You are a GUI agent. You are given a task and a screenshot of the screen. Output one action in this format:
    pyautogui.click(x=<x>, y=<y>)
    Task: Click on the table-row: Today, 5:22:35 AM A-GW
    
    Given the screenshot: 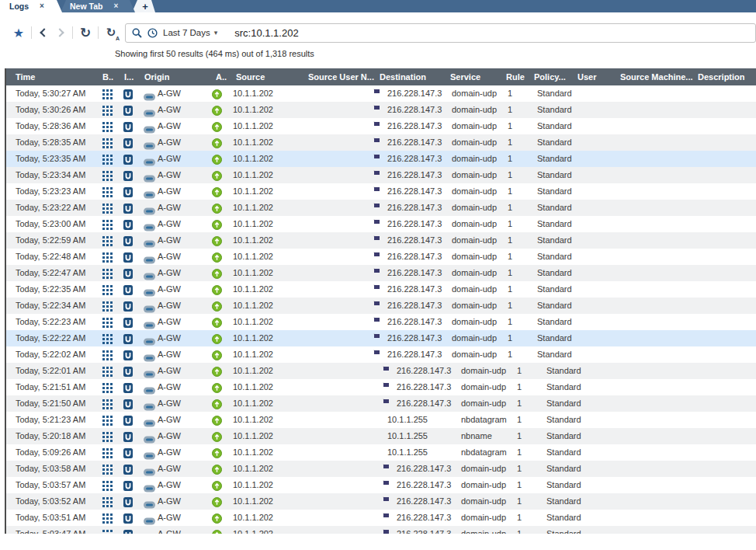 What is the action you would take?
    pyautogui.click(x=381, y=289)
    